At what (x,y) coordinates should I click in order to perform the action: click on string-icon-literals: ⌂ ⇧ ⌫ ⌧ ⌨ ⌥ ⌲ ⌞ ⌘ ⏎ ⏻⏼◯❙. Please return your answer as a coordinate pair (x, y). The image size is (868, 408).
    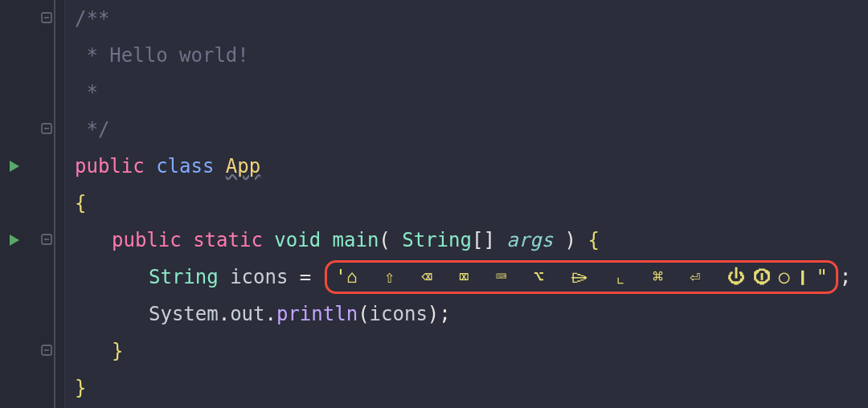
    Looking at the image, I should click on (581, 277).